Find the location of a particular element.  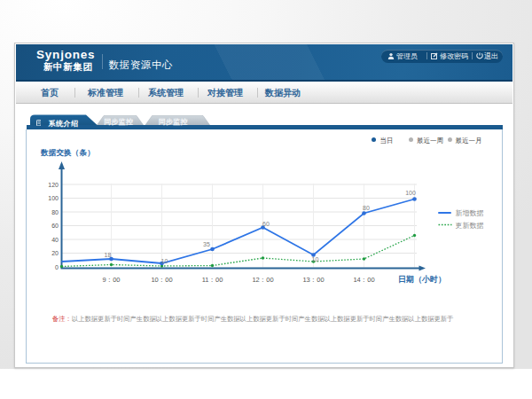

svg-text: 40 is located at coordinates (55, 239).